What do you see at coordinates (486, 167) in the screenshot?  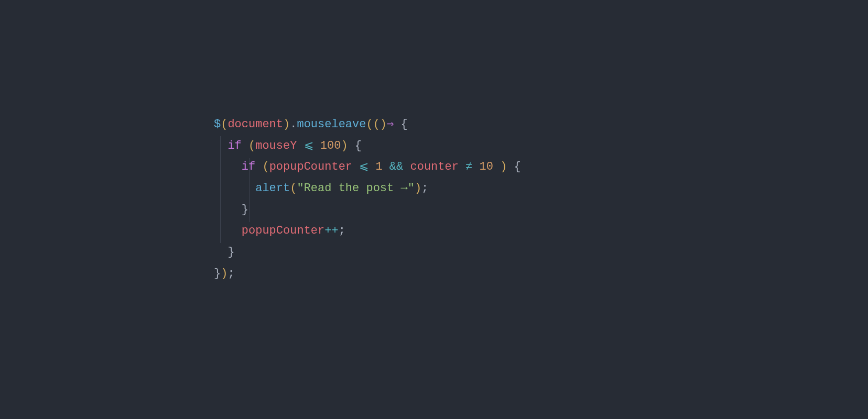 I see `number-token: 10` at bounding box center [486, 167].